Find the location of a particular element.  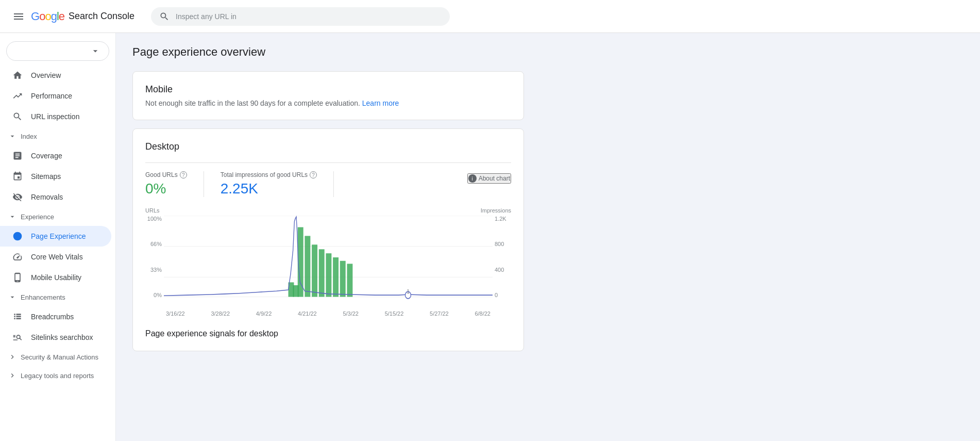

sidebar-item-page-experience: Page Experience is located at coordinates (56, 236).